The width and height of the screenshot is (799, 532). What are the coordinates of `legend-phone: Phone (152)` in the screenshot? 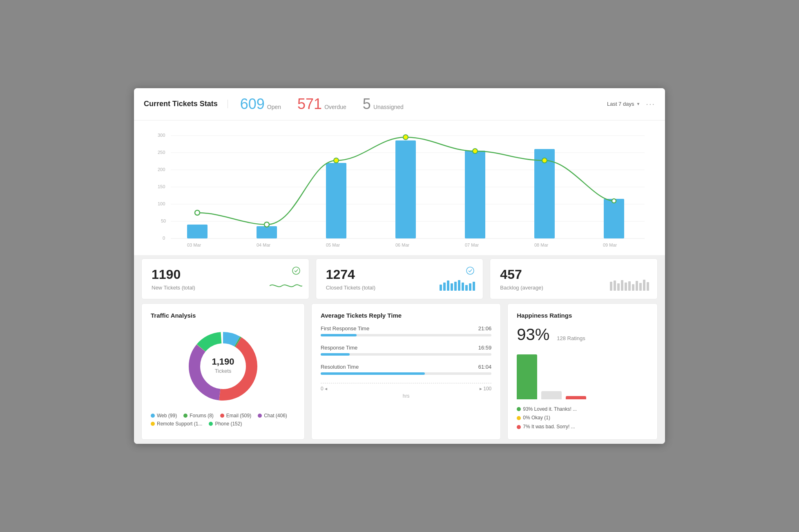 It's located at (225, 424).